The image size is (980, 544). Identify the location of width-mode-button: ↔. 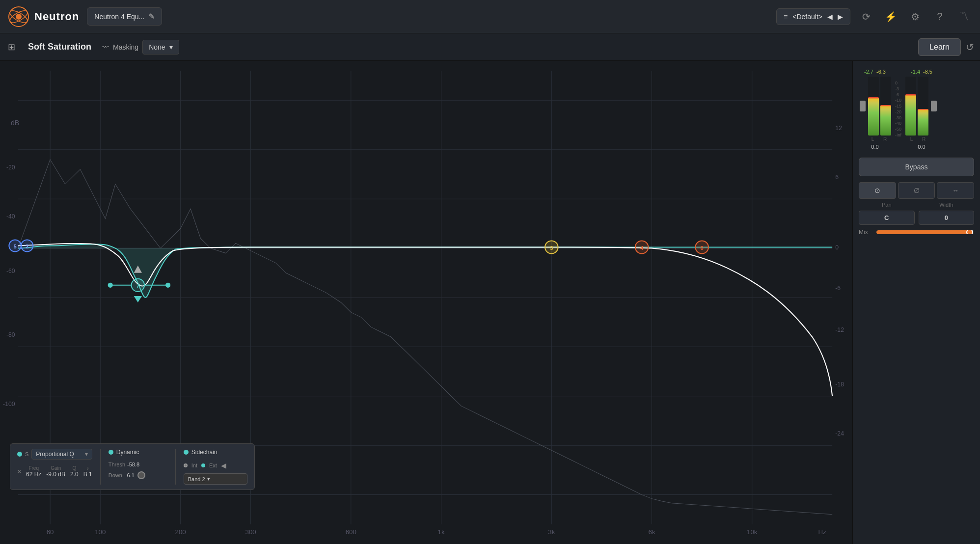
(955, 190).